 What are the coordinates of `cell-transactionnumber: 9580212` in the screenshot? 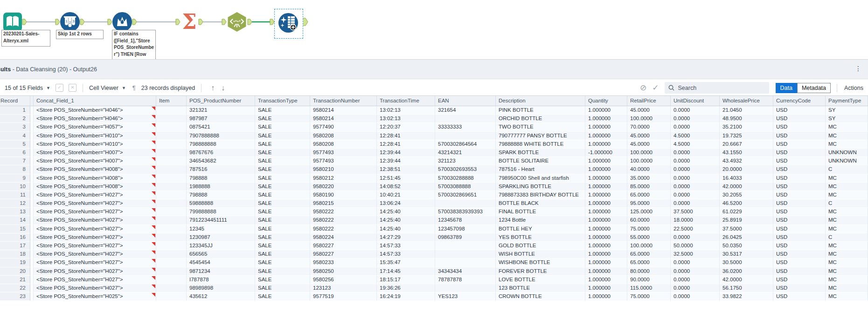 It's located at (343, 178).